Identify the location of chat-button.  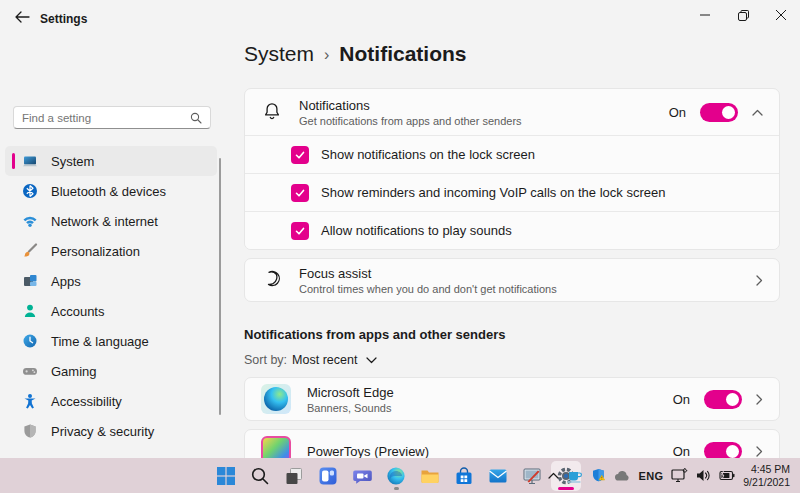
(362, 476).